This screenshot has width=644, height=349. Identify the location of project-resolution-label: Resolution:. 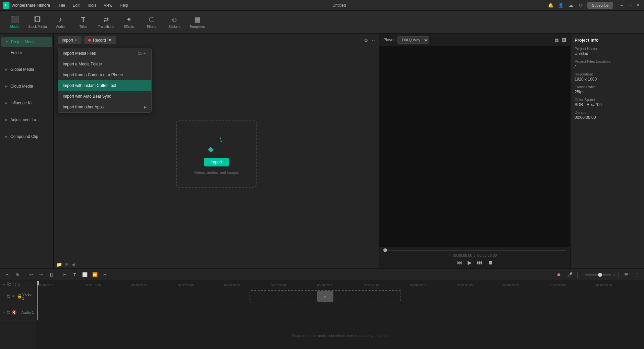
(607, 74).